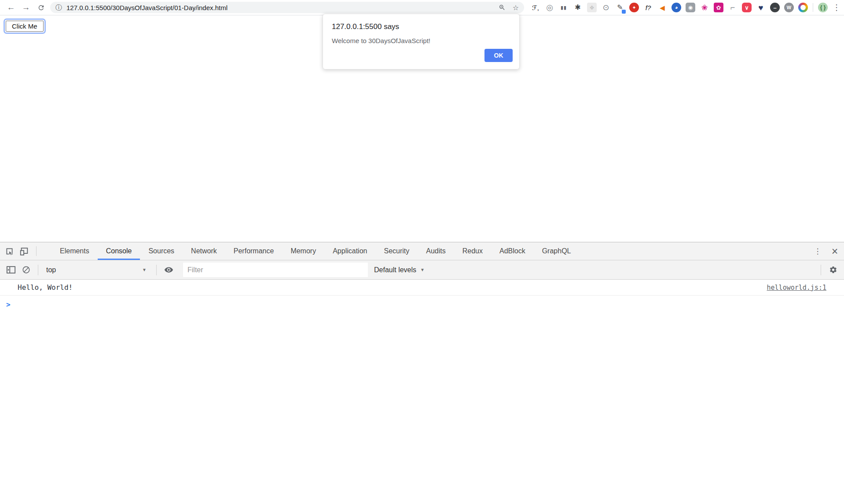 This screenshot has width=844, height=504. I want to click on console-message-row: Hello, World! helloworld.js:1, so click(422, 288).